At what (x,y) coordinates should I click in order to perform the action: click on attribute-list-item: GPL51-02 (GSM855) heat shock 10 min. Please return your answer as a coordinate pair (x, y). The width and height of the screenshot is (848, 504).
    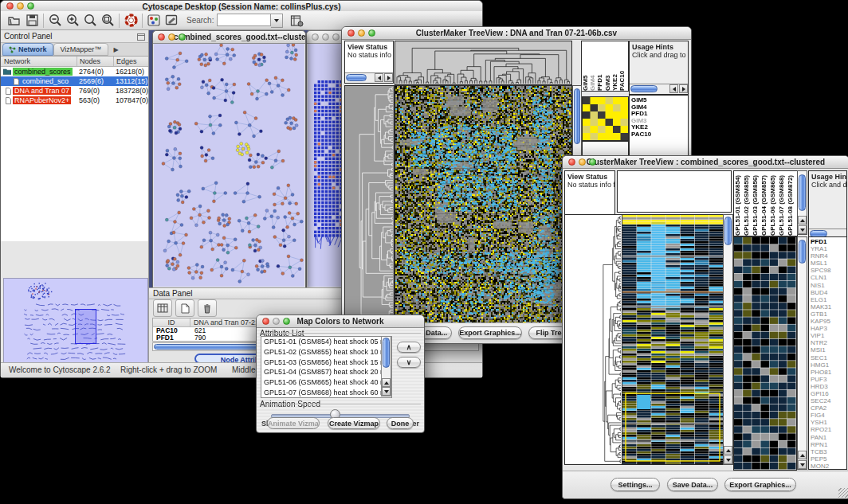
    Looking at the image, I should click on (327, 352).